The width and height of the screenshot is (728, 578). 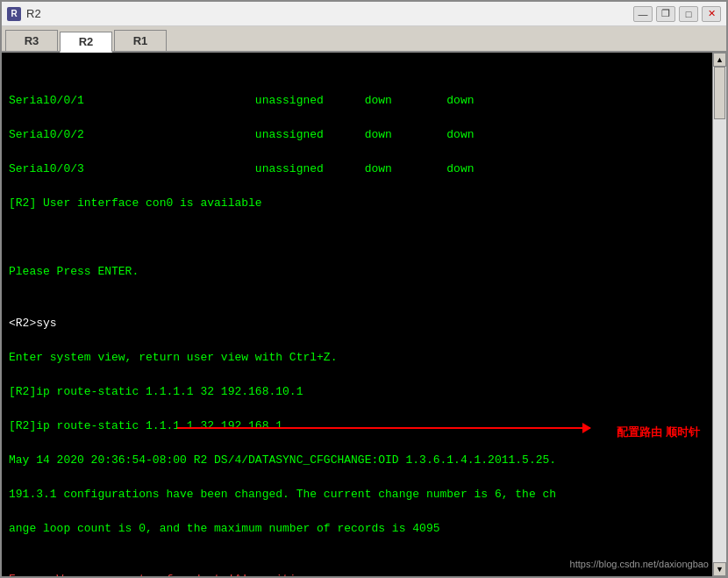 I want to click on terminal-line: [R2]ip route-static 1.1.1.1 32 192.168.1…, so click(x=357, y=392).